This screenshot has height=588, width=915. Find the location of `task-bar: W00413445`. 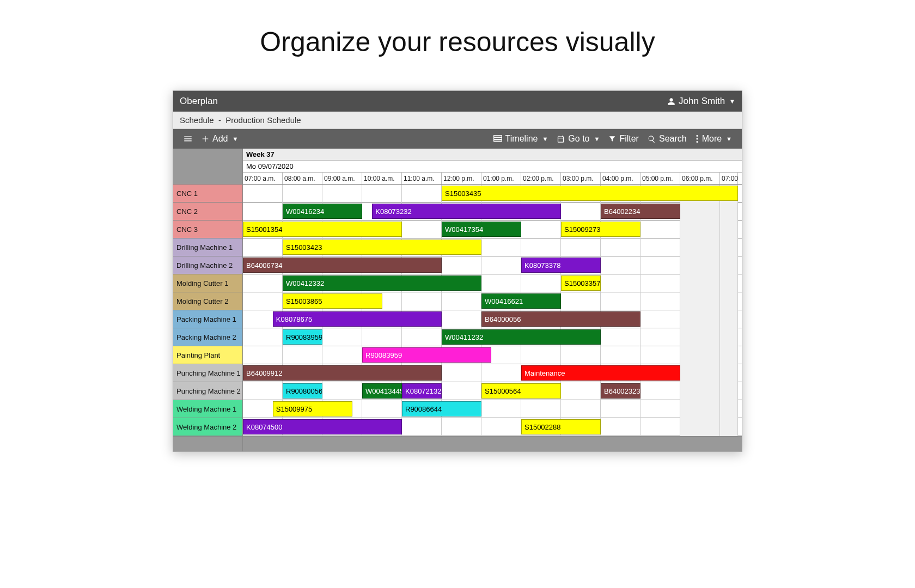

task-bar: W00413445 is located at coordinates (382, 391).